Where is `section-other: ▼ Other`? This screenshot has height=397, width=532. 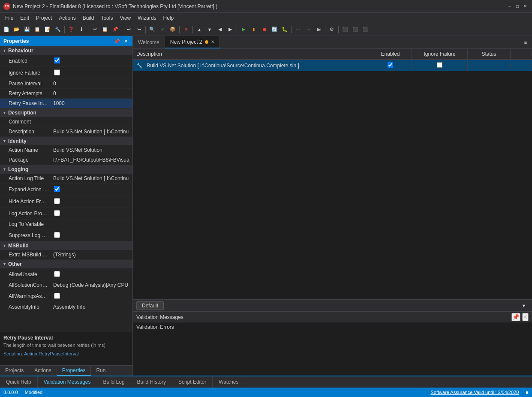
section-other: ▼ Other is located at coordinates (66, 264).